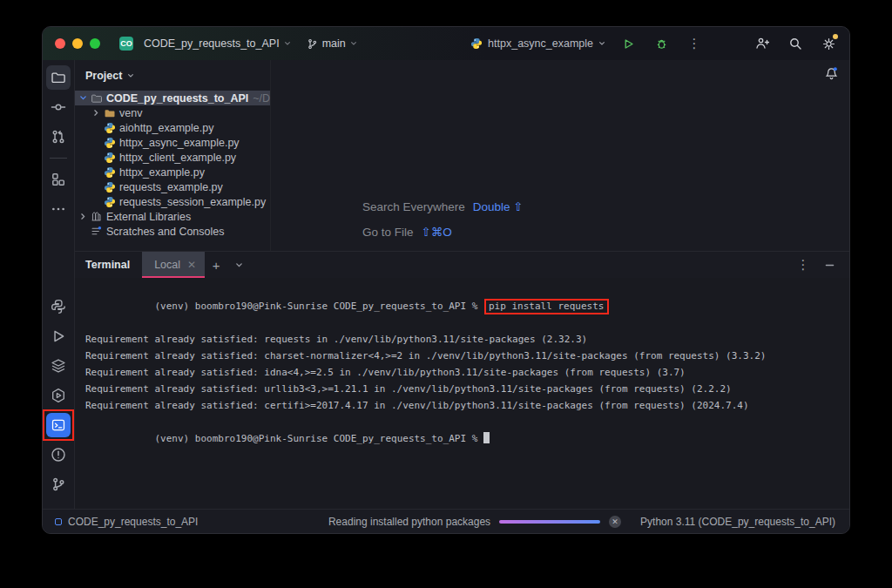 Image resolution: width=892 pixels, height=588 pixels. What do you see at coordinates (78, 44) in the screenshot?
I see `minimize-window-button` at bounding box center [78, 44].